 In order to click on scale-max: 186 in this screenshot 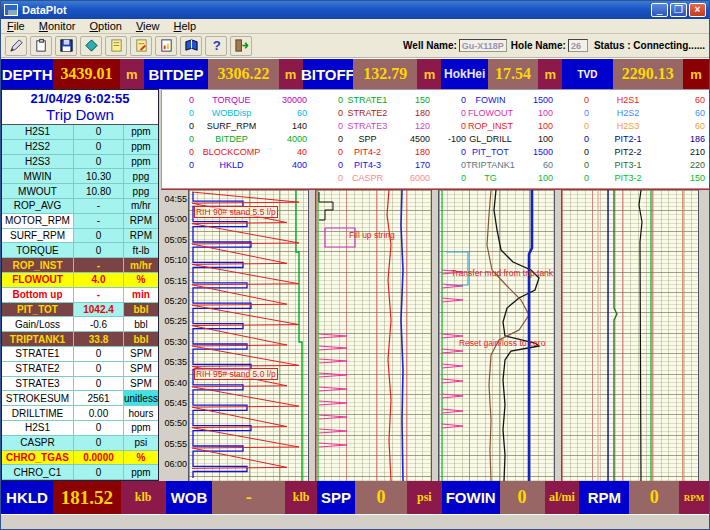, I will do `click(688, 140)`.